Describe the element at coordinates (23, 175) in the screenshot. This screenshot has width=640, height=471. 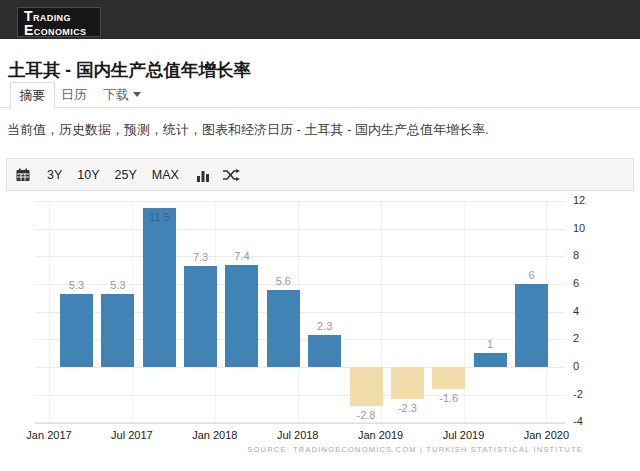
I see `calendar-icon` at that location.